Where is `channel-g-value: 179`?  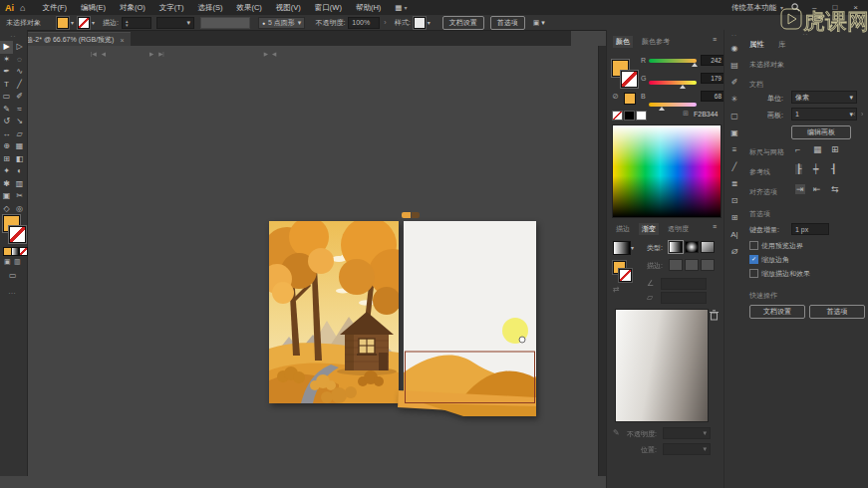
channel-g-value: 179 is located at coordinates (713, 78).